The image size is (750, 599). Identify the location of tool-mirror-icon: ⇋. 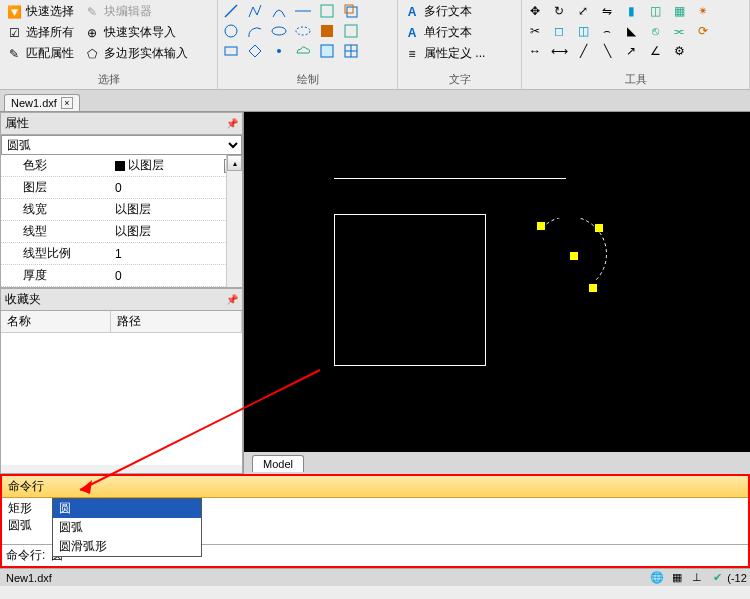
(607, 11).